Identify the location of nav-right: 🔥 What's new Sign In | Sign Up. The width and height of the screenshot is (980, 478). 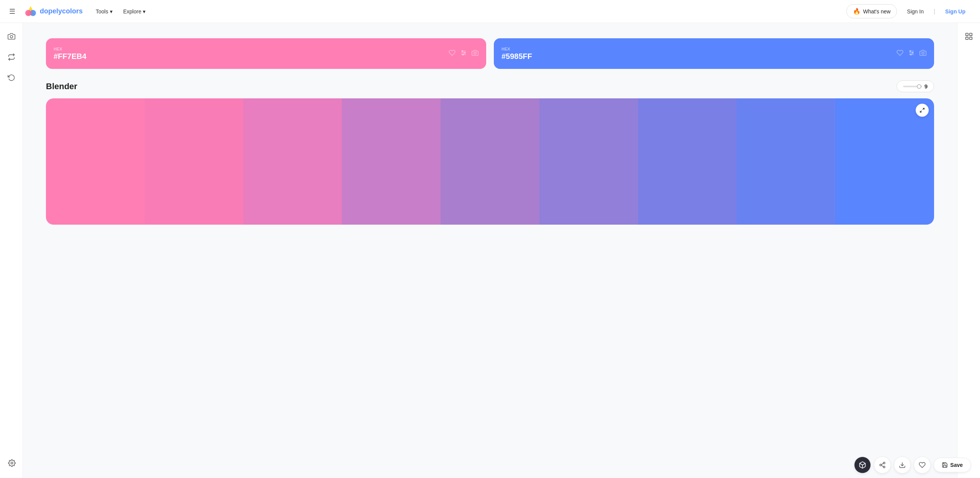
(909, 11).